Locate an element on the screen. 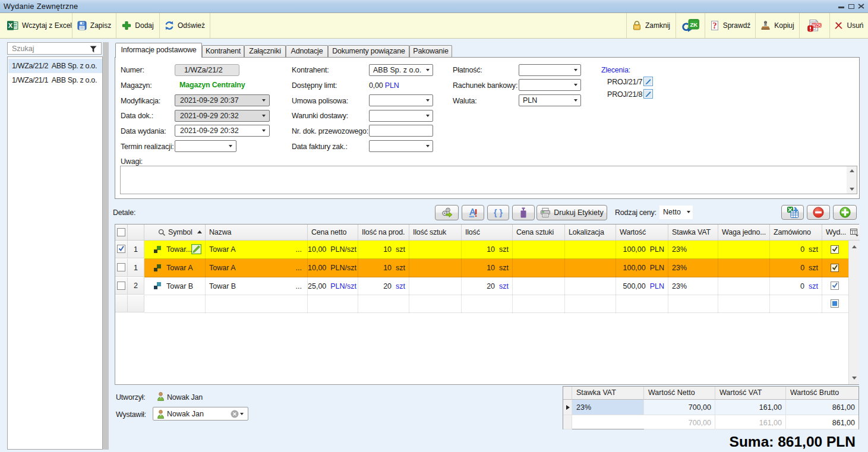 The height and width of the screenshot is (452, 868). svg-text: X is located at coordinates (11, 26).